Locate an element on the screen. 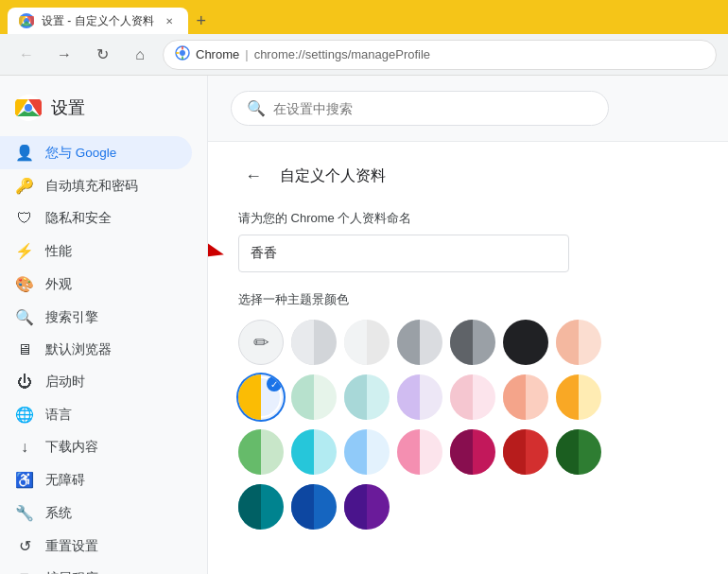  color-circle-black is located at coordinates (526, 342).